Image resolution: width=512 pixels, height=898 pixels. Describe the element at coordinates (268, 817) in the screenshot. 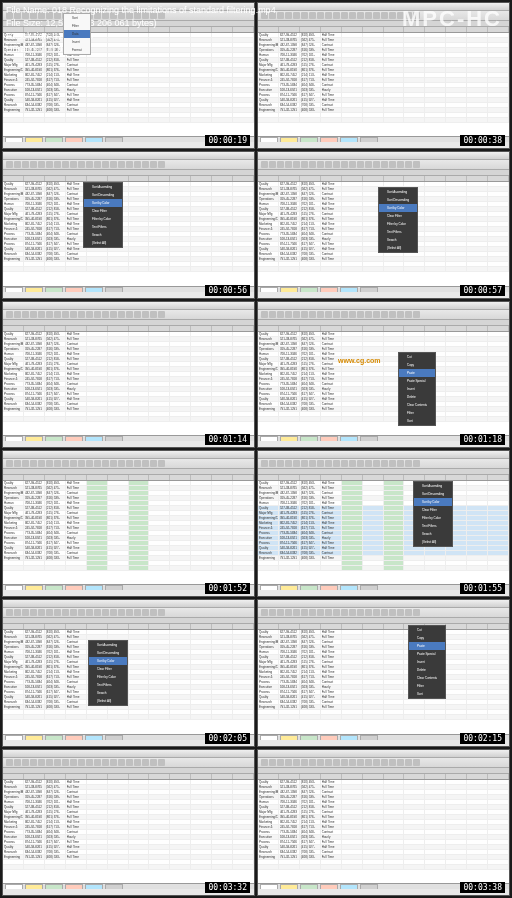

I see `table-cell: Engineering/Chemistry` at that location.